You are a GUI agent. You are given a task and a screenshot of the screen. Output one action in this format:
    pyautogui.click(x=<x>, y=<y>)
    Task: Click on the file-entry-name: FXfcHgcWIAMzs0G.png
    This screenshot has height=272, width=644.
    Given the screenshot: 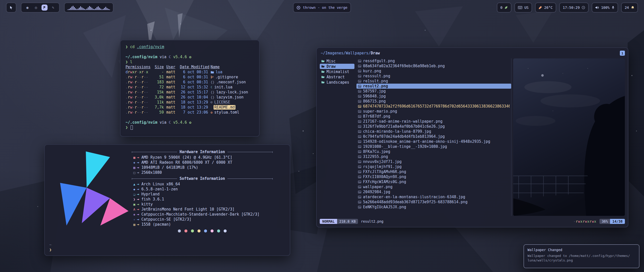 What is the action you would take?
    pyautogui.click(x=385, y=182)
    